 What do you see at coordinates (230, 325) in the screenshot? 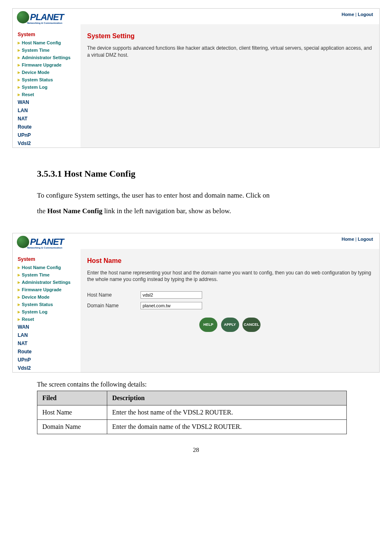
I see `button-row: HELP APPLY CANCEL` at bounding box center [230, 325].